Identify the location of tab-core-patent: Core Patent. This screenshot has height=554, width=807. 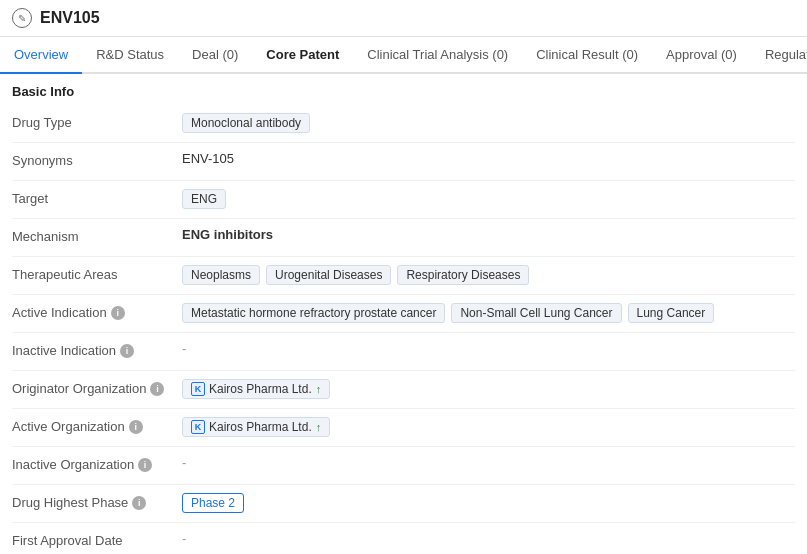
(302, 56).